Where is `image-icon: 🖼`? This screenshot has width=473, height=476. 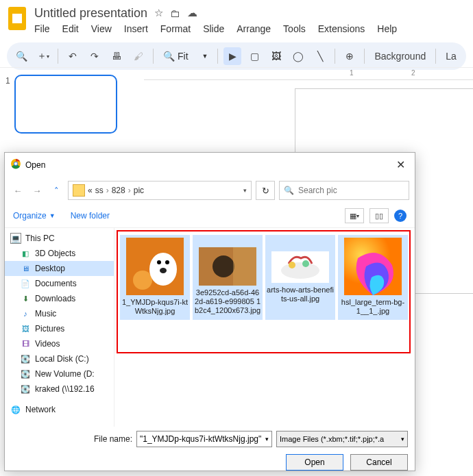 image-icon: 🖼 is located at coordinates (276, 56).